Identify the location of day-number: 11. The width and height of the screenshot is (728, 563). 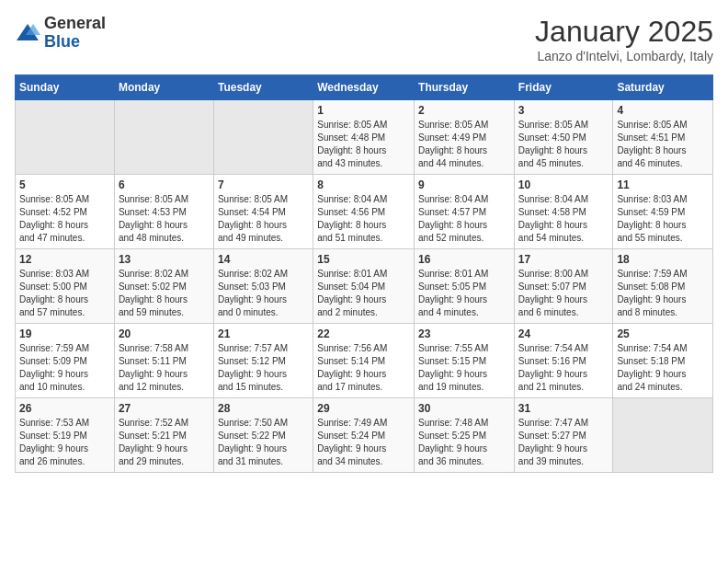
(663, 185).